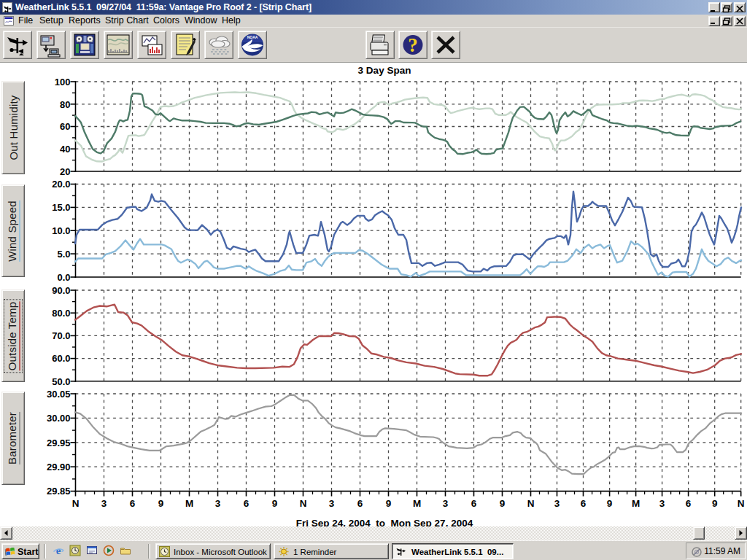 This screenshot has height=560, width=747. What do you see at coordinates (65, 149) in the screenshot?
I see `svg-text: 40` at bounding box center [65, 149].